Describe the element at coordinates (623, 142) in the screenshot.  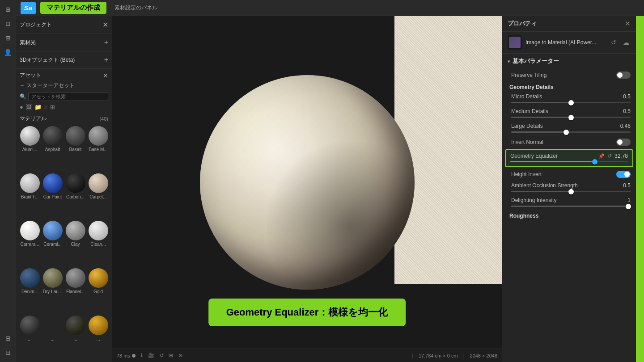
I see `invert-normal-toggle` at that location.